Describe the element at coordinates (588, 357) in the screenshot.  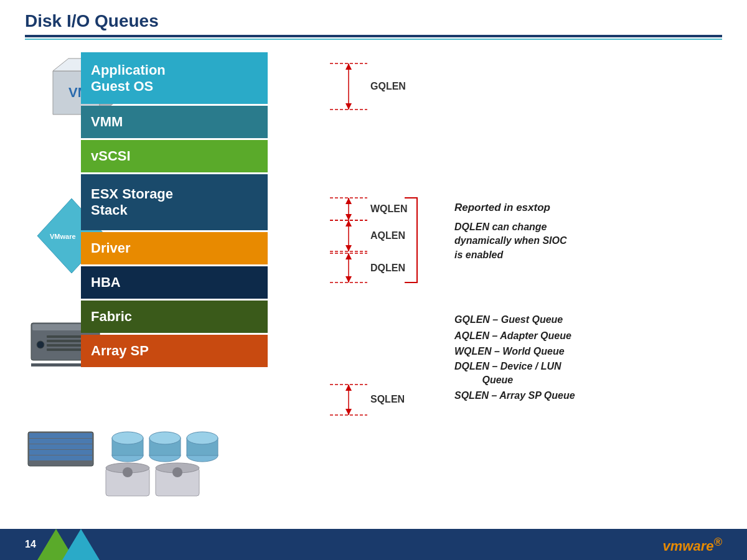
I see `legend-group: GQLEN – Guest Queue AQLEN – Adapter Queu…` at that location.